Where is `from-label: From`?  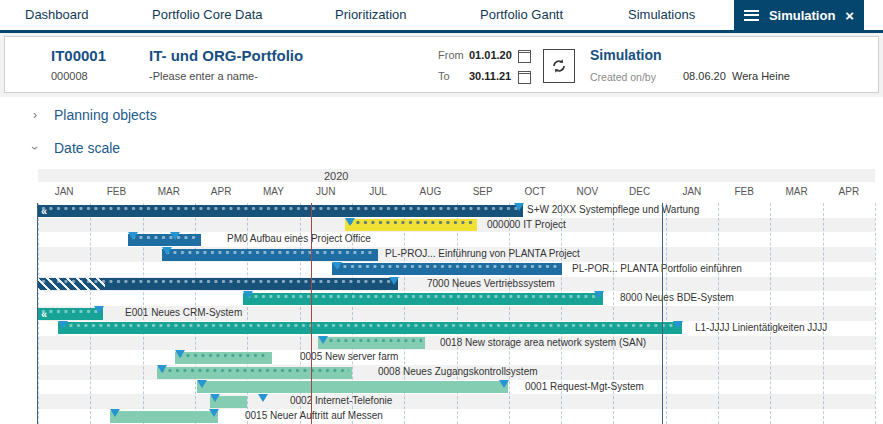
from-label: From is located at coordinates (451, 55).